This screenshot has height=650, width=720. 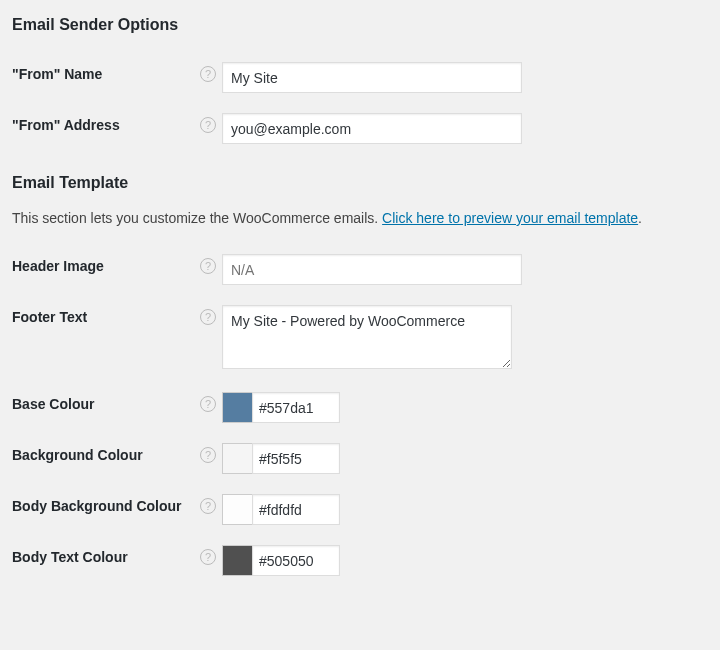 What do you see at coordinates (296, 510) in the screenshot?
I see `body-background-colour-input` at bounding box center [296, 510].